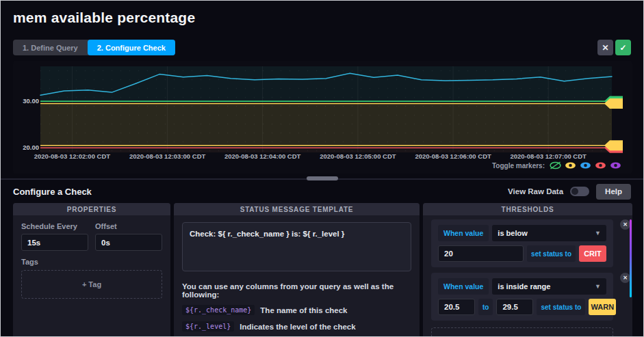 The width and height of the screenshot is (644, 337). I want to click on schedule-every-label: Schedule Every, so click(55, 226).